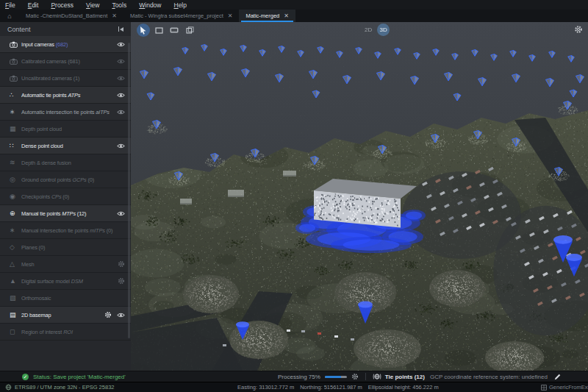 The width and height of the screenshot is (588, 392). I want to click on pose-source: GenericFromExif, so click(564, 387).